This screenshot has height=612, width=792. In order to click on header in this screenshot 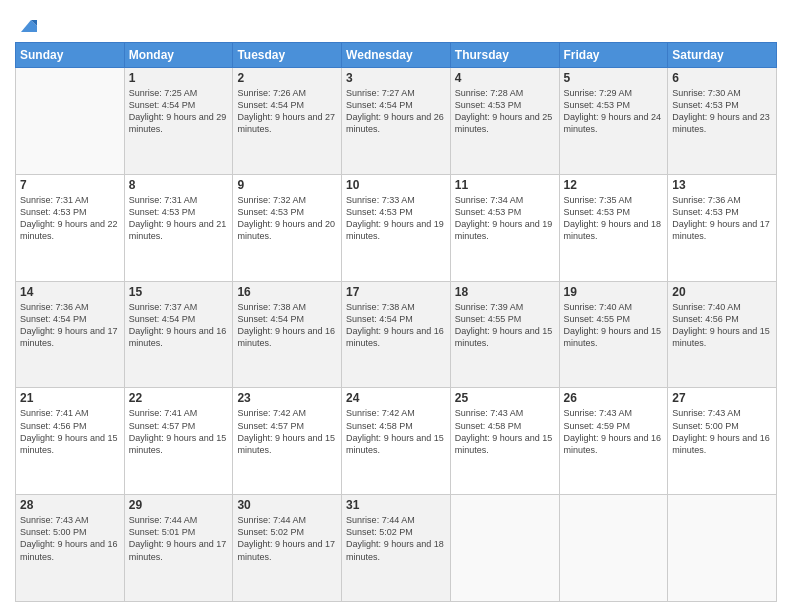, I will do `click(396, 23)`.